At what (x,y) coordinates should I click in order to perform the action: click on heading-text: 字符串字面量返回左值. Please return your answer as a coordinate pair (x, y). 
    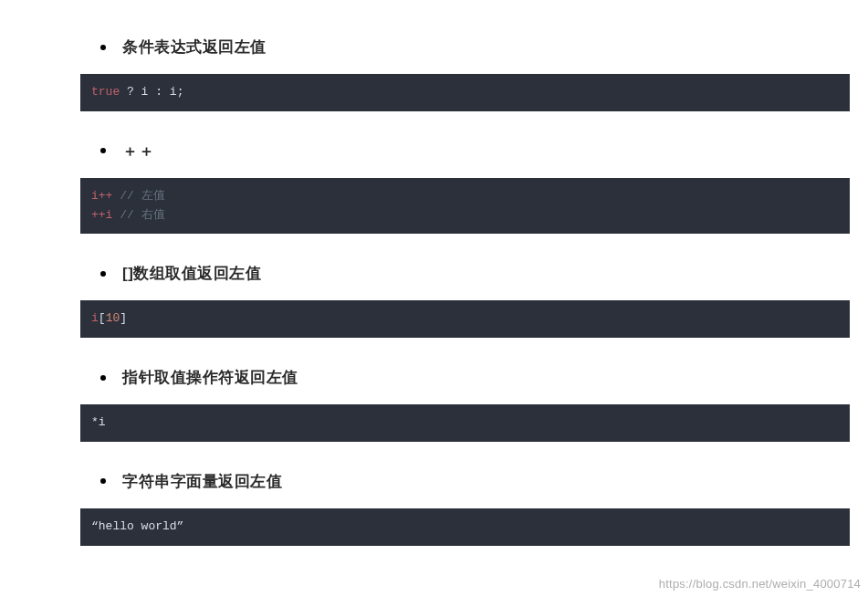
    Looking at the image, I should click on (203, 482).